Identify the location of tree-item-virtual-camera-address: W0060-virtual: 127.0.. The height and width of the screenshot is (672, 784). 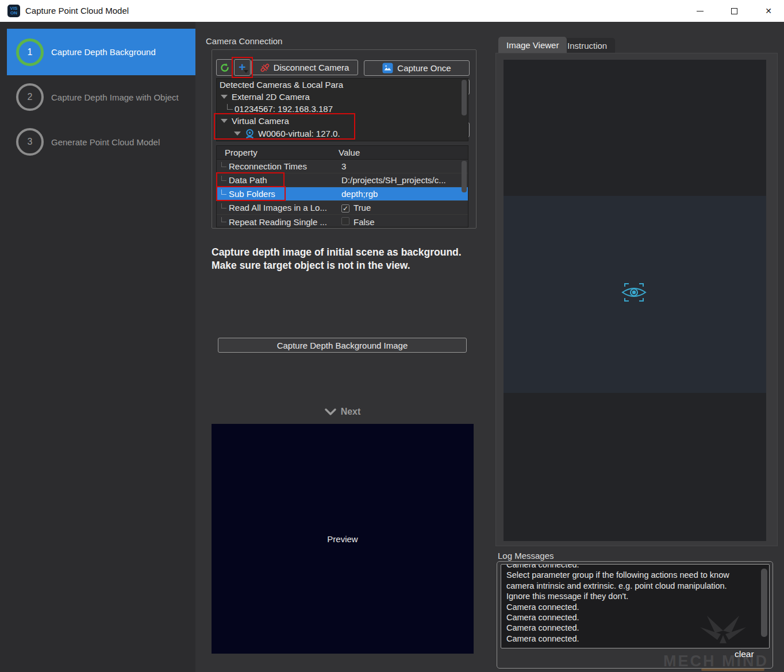
(343, 133).